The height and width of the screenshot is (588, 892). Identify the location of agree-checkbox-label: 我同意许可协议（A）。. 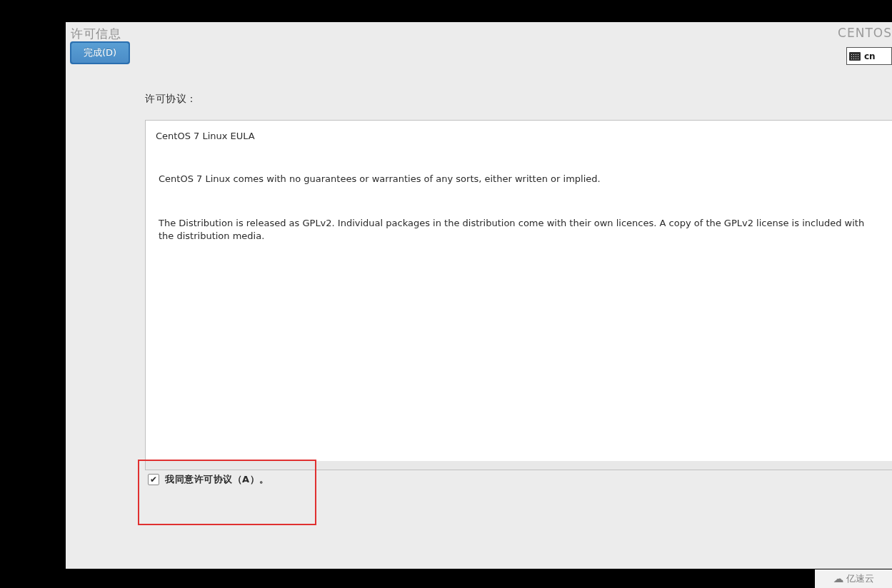
(217, 480).